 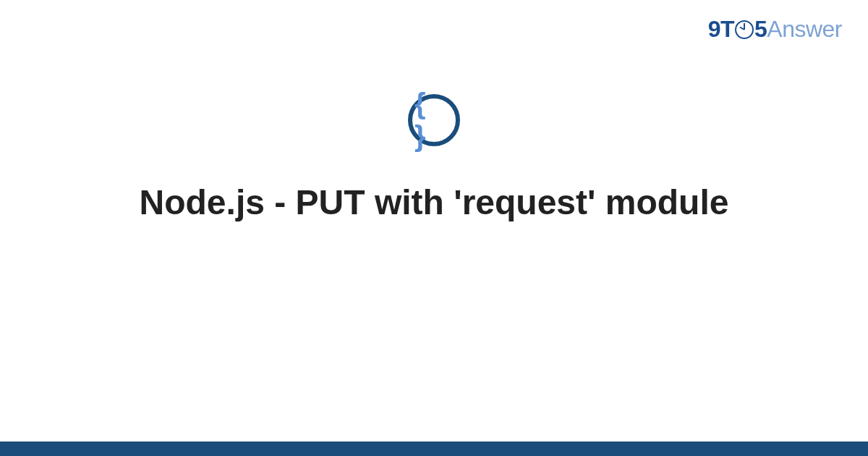 I want to click on logo-t: T, so click(x=728, y=29).